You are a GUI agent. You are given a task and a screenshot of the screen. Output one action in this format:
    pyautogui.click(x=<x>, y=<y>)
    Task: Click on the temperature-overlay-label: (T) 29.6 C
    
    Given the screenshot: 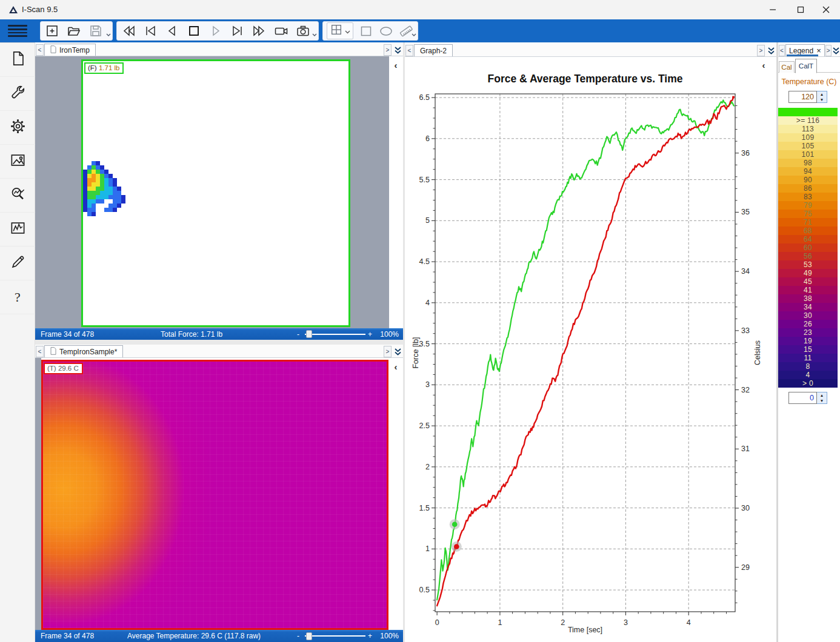 What is the action you would take?
    pyautogui.click(x=63, y=368)
    